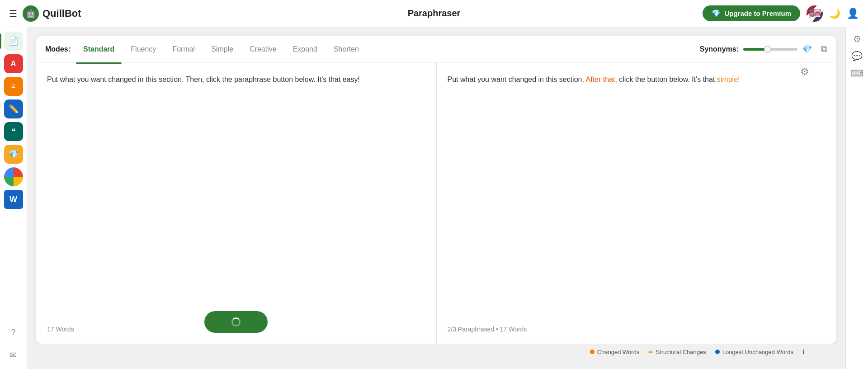 The image size is (868, 369). Describe the element at coordinates (758, 14) in the screenshot. I see `upgrade-label: Upgrade to Premium` at that location.